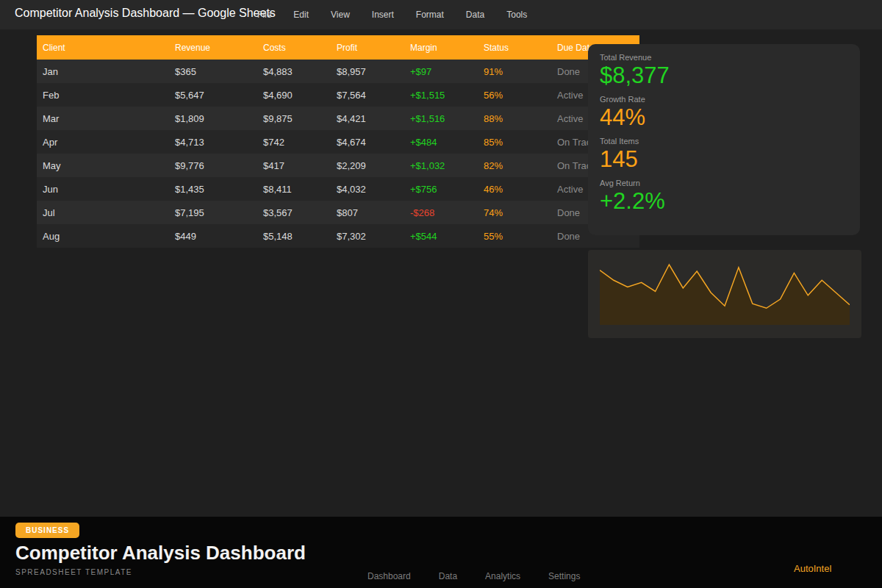 The width and height of the screenshot is (882, 588). I want to click on stat-growth-rate: Growth Rate44%, so click(724, 112).